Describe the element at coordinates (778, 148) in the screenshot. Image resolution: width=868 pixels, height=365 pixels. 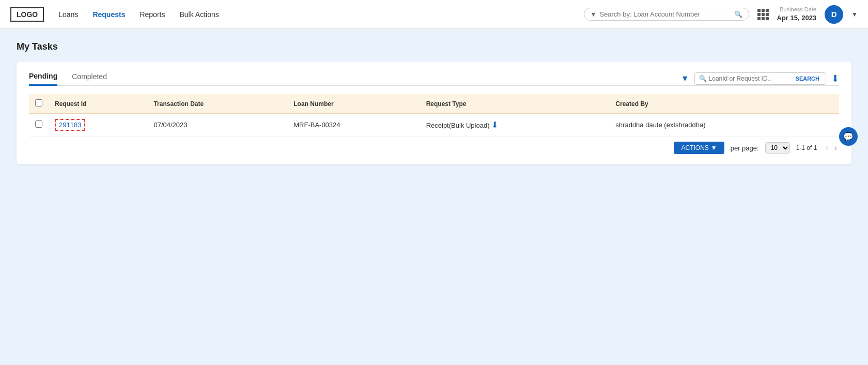
I see `per-page-select: 10 25 50` at that location.